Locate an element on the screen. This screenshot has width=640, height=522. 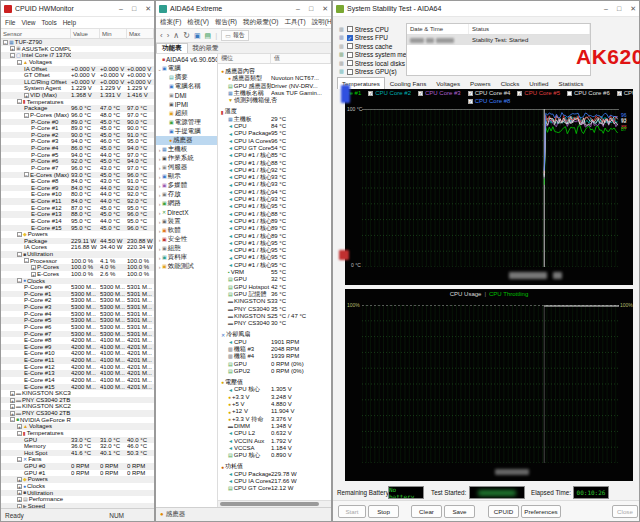
table-row: P-Core #45300 M...5300 M...5301 M... is located at coordinates (78, 314).